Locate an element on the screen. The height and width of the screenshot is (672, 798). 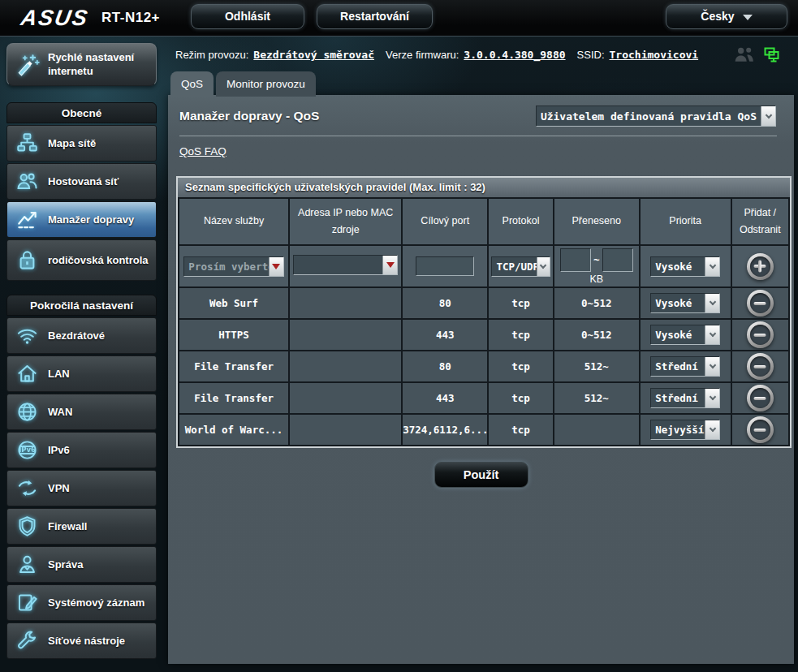
sidebar-item-label: Síťové nástroje is located at coordinates (86, 641).